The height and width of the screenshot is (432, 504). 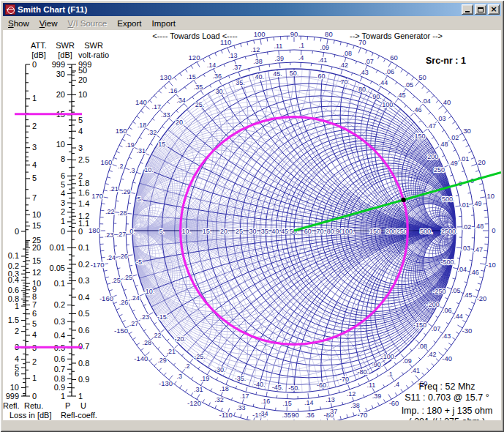 What do you see at coordinates (433, 305) in the screenshot?
I see `svg-text: -200` at bounding box center [433, 305].